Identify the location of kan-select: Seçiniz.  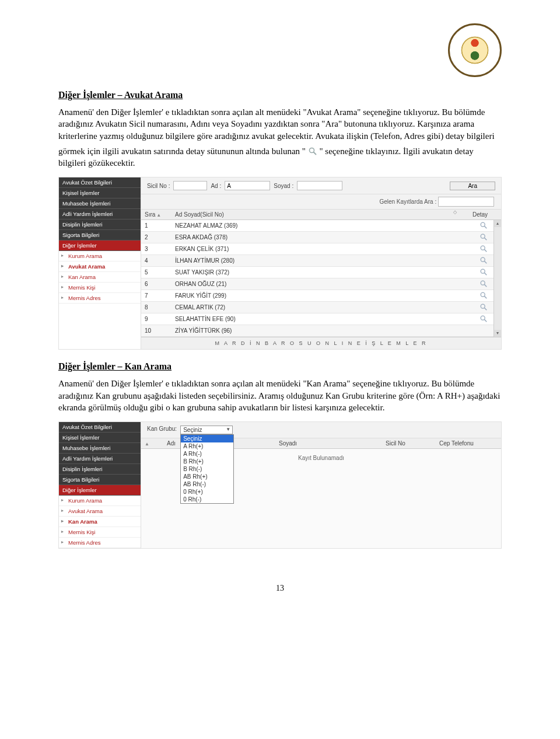
(206, 430).